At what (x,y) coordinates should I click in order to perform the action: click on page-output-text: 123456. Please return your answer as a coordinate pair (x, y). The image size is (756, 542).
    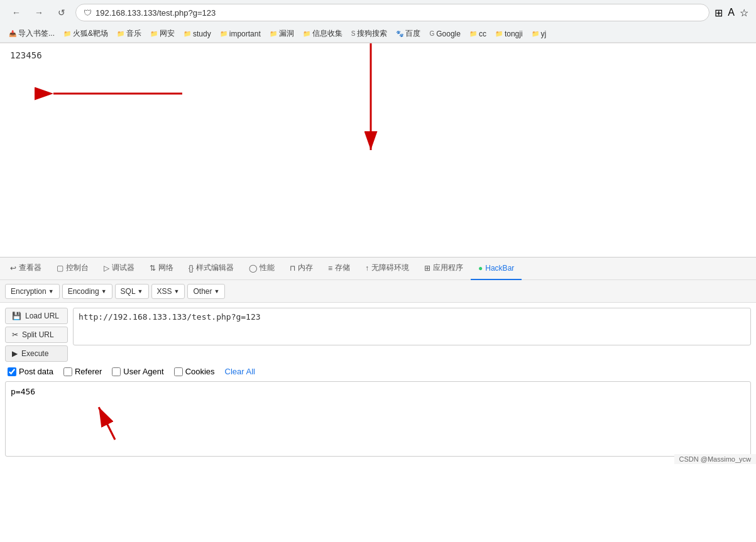
    Looking at the image, I should click on (26, 55).